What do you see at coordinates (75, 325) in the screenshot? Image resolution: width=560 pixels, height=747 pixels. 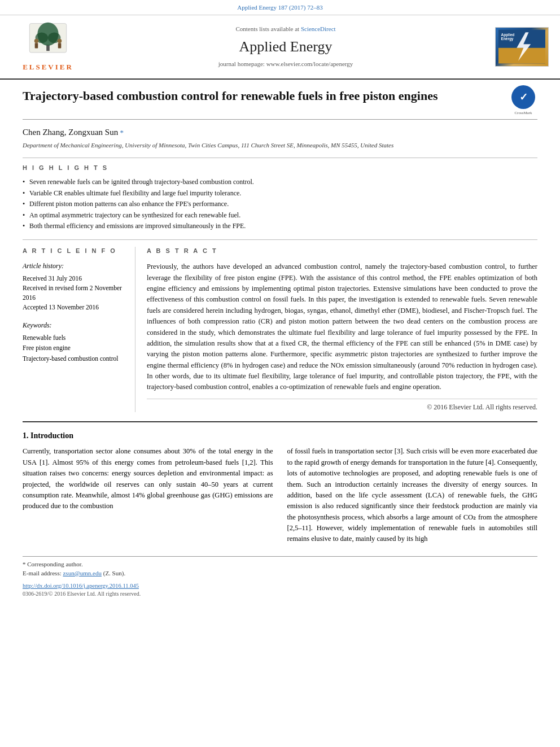 I see `keywords-title: Keywords:` at bounding box center [75, 325].